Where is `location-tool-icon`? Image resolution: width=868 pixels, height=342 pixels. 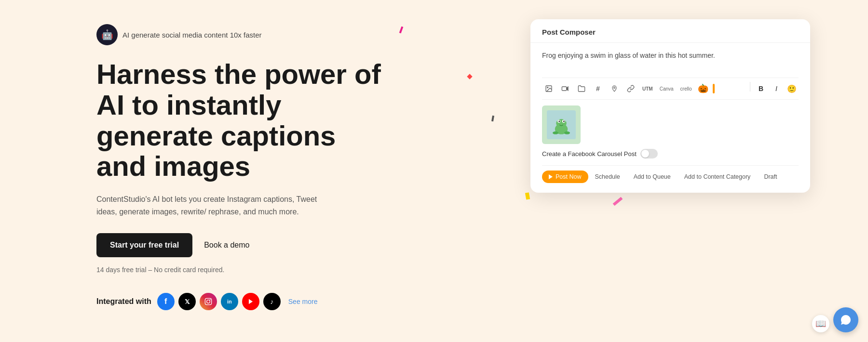 location-tool-icon is located at coordinates (614, 89).